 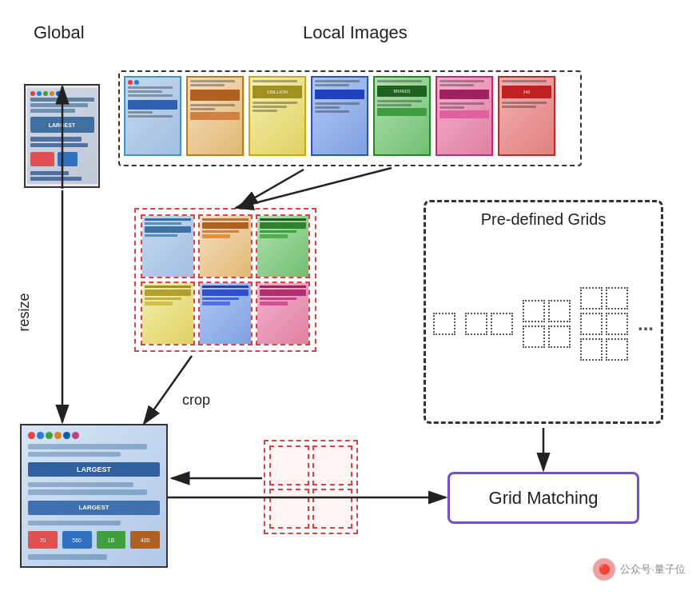 I want to click on local-thumb-7: 240, so click(x=527, y=116).